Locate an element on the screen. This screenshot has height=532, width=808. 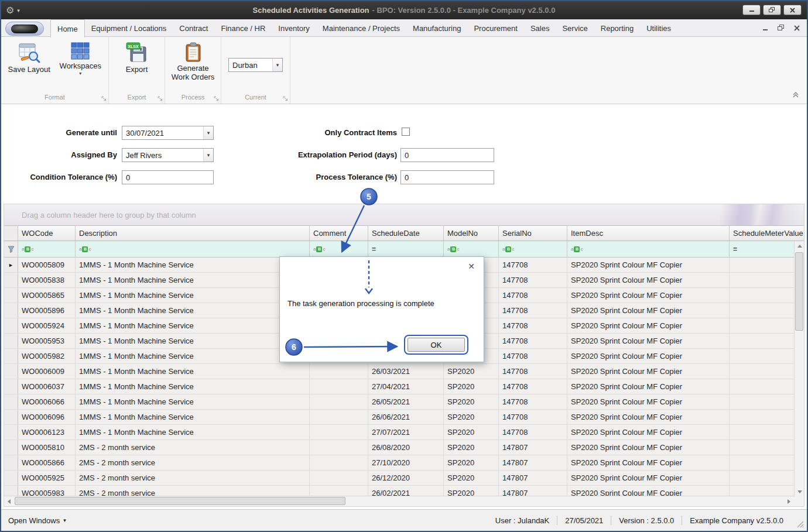
resize-grip-icon is located at coordinates (800, 524).